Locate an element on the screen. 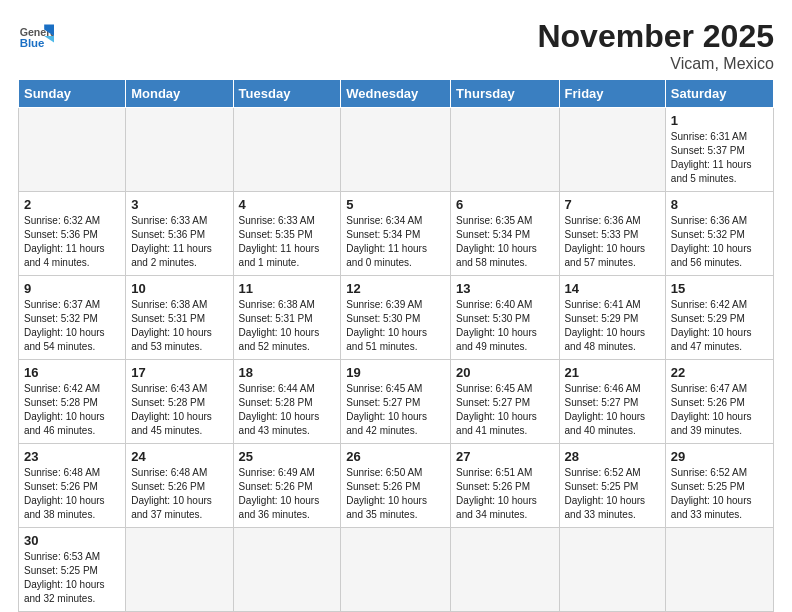 This screenshot has width=792, height=612. day-info: Sunrise: 6:41 AM Sunset: 5:29 PM Dayligh… is located at coordinates (612, 326).